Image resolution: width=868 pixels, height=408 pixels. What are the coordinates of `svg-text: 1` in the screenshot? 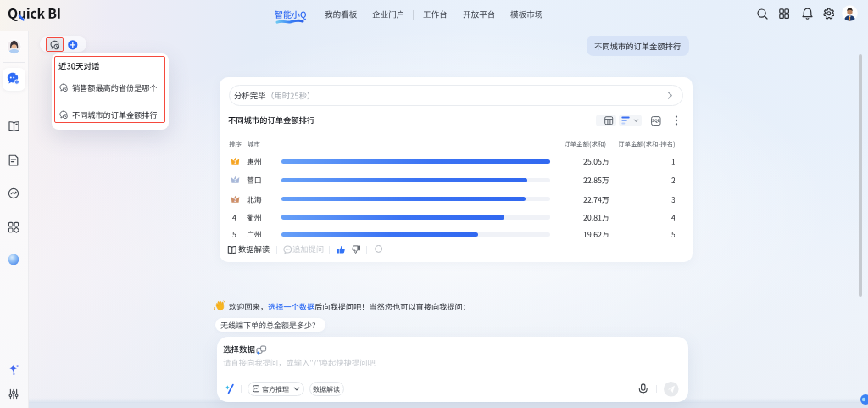 It's located at (236, 163).